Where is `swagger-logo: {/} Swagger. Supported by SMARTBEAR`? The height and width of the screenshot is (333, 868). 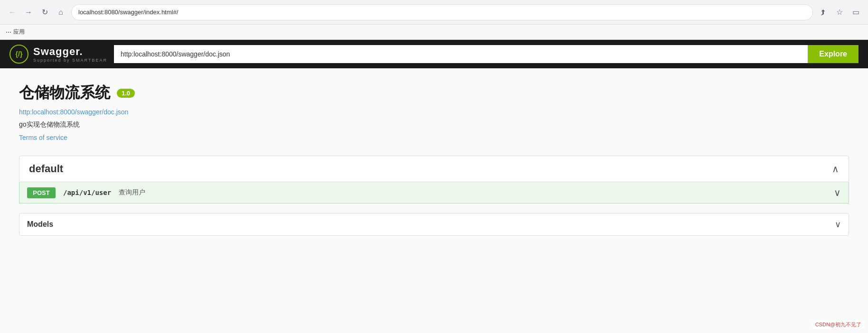
swagger-logo: {/} Swagger. Supported by SMARTBEAR is located at coordinates (62, 54).